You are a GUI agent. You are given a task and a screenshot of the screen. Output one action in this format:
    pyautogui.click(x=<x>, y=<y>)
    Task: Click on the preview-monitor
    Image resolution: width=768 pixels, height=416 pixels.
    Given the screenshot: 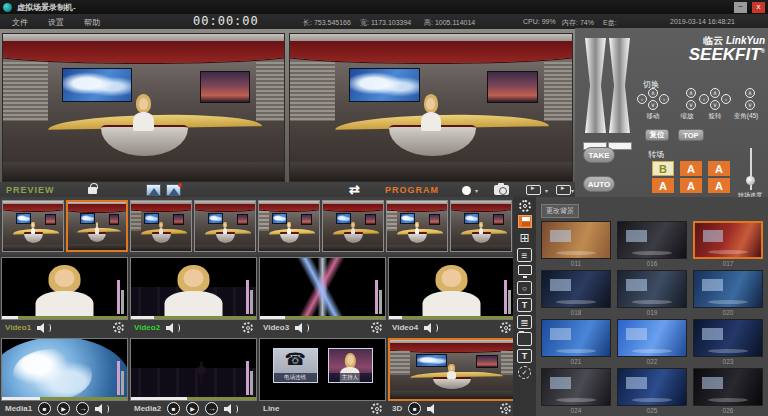 What is the action you would take?
    pyautogui.click(x=144, y=108)
    